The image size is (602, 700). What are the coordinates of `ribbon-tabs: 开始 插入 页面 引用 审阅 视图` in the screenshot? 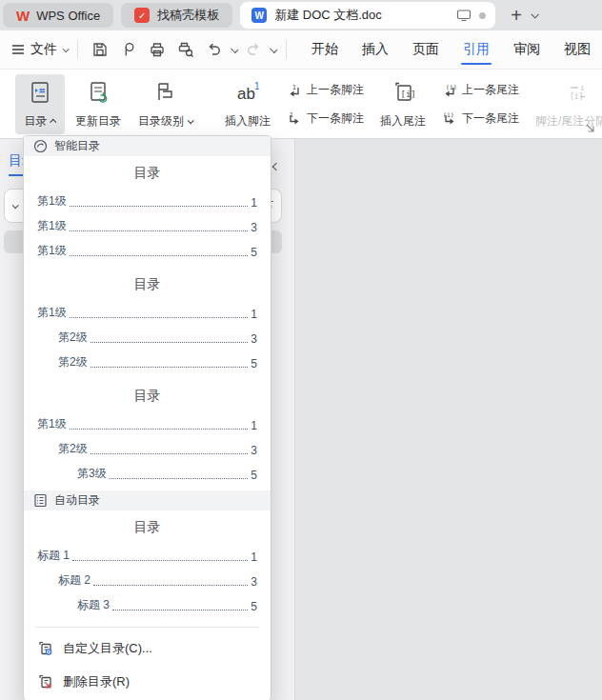 It's located at (452, 50).